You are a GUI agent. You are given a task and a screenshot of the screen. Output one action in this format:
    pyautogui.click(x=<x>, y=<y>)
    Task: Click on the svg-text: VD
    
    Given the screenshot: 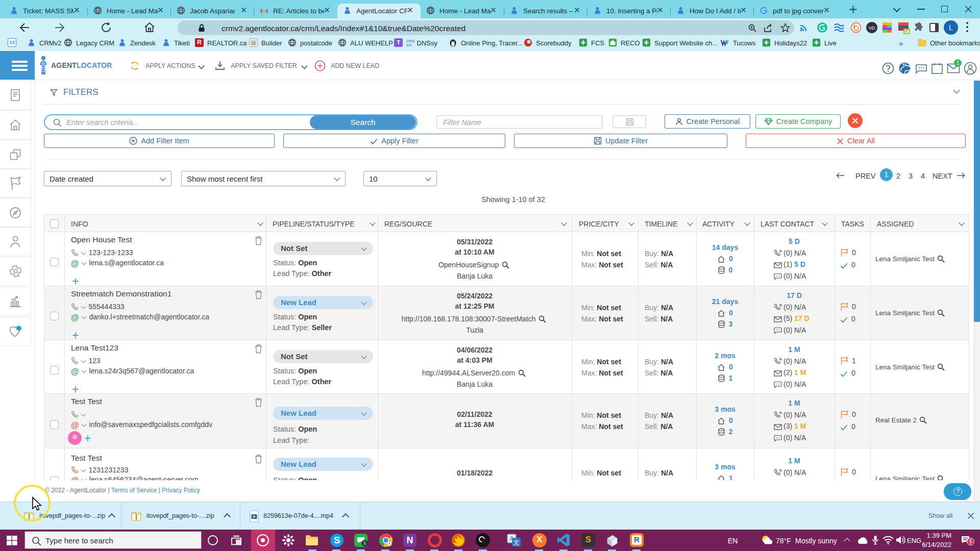 What is the action you would take?
    pyautogui.click(x=872, y=28)
    